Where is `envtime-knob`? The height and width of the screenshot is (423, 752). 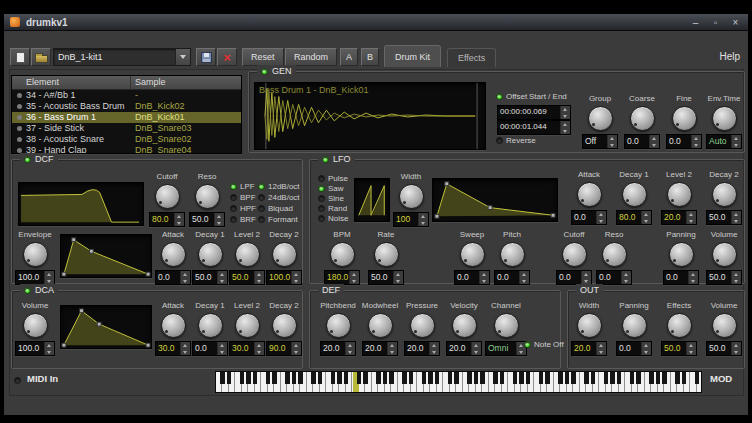 envtime-knob is located at coordinates (724, 118).